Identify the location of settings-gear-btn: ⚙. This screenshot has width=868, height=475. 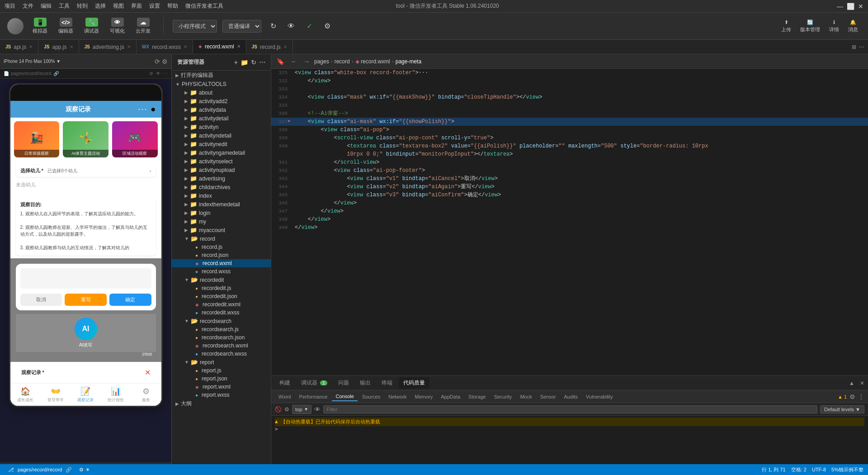
(327, 26).